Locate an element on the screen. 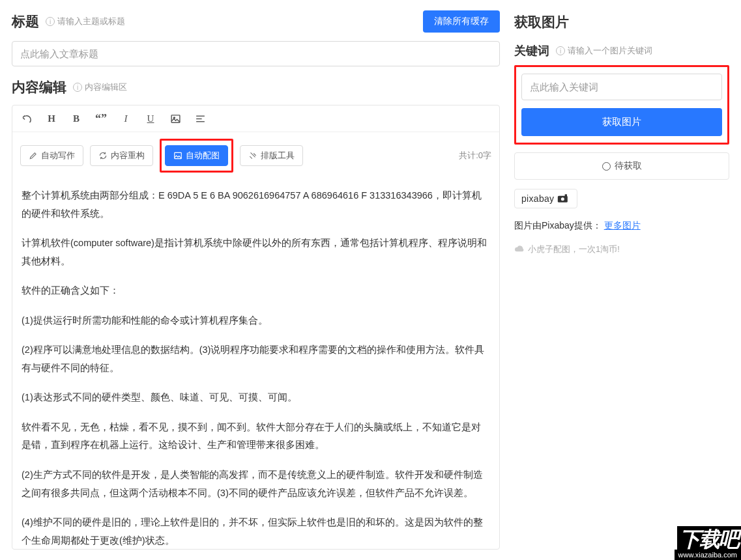 The height and width of the screenshot is (560, 741). paragraph: (2)生产方式不同的软件是开发，是人类智能的高发挥，而不是传统意义上的硬件制造。… is located at coordinates (255, 484).